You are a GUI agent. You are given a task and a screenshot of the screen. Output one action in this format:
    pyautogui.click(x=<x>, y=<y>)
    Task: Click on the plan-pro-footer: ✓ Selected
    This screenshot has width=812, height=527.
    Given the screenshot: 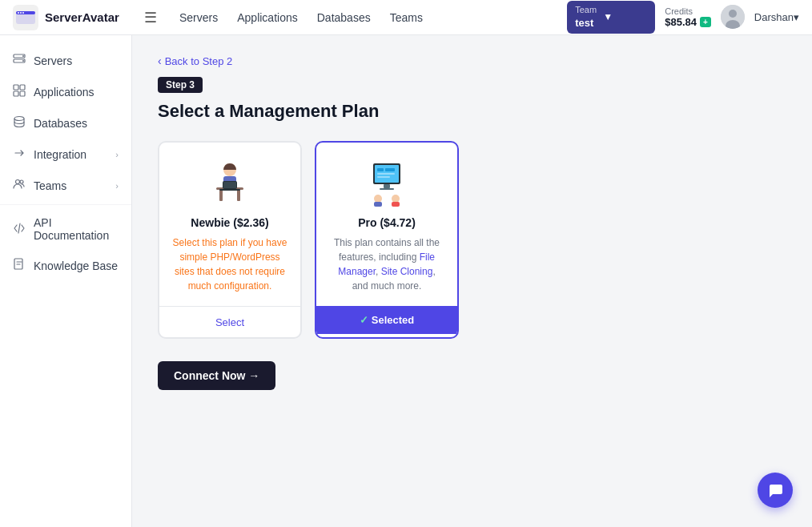 What is the action you would take?
    pyautogui.click(x=387, y=320)
    